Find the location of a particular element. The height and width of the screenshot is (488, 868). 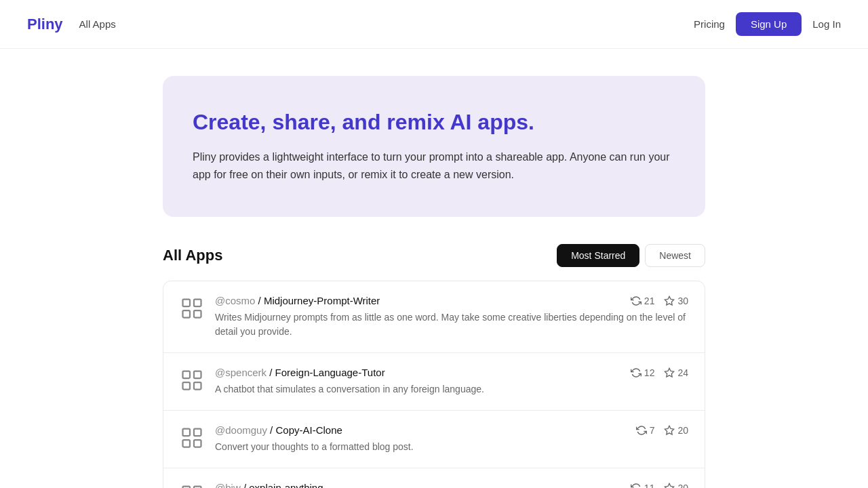

app-user: @biw is located at coordinates (228, 485).